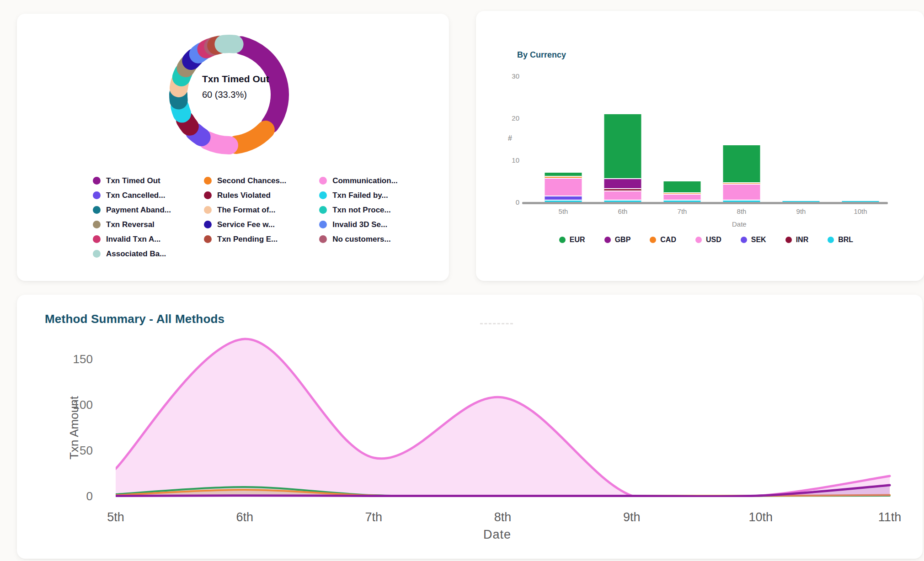  I want to click on donut-legend-label: Txn Reversal, so click(130, 225).